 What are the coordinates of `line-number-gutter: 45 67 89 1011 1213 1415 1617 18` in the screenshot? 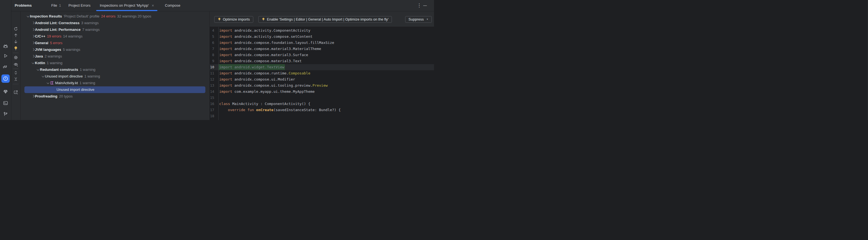 It's located at (212, 73).